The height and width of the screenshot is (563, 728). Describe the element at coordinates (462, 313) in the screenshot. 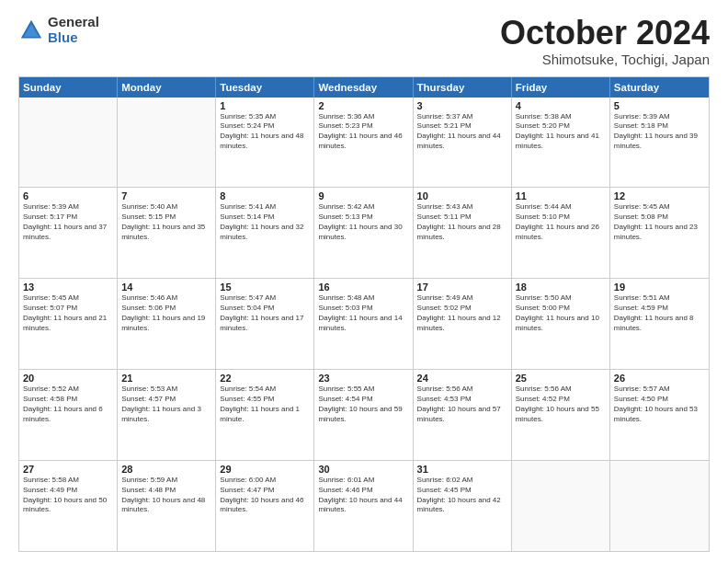

I see `day-info: Sunrise: 5:49 AM Sunset: 5:02 PM Dayligh…` at that location.